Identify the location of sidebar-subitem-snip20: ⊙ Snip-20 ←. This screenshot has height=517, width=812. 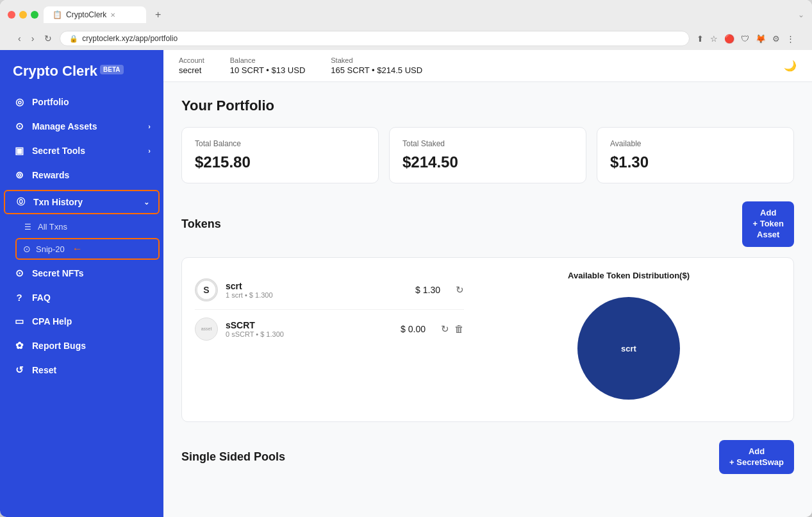
(87, 249).